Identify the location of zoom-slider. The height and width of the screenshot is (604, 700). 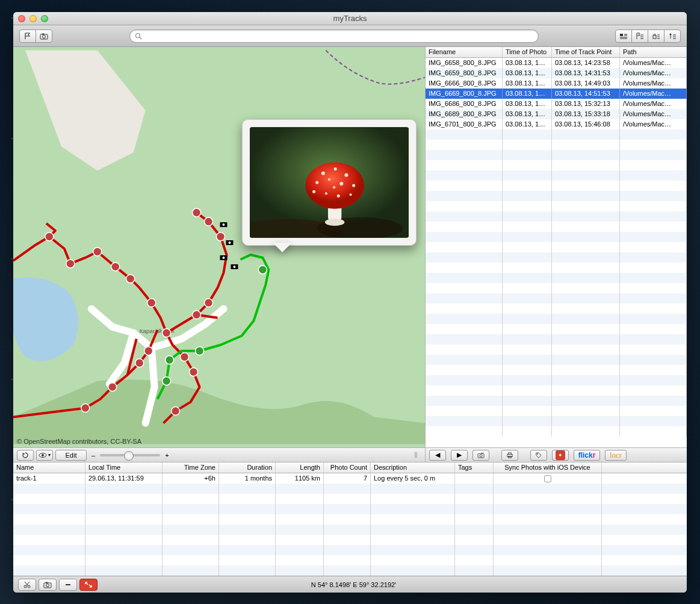
(130, 455).